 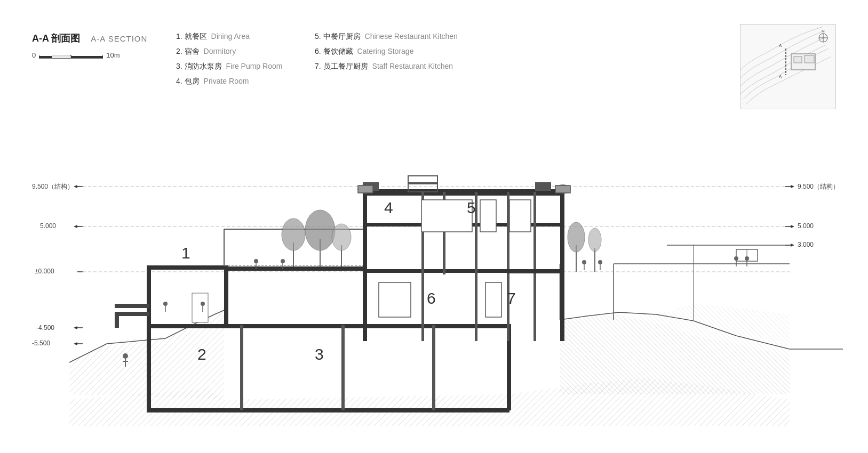 I want to click on legend-3-num-cn: 3. 消防水泵房, so click(x=199, y=67).